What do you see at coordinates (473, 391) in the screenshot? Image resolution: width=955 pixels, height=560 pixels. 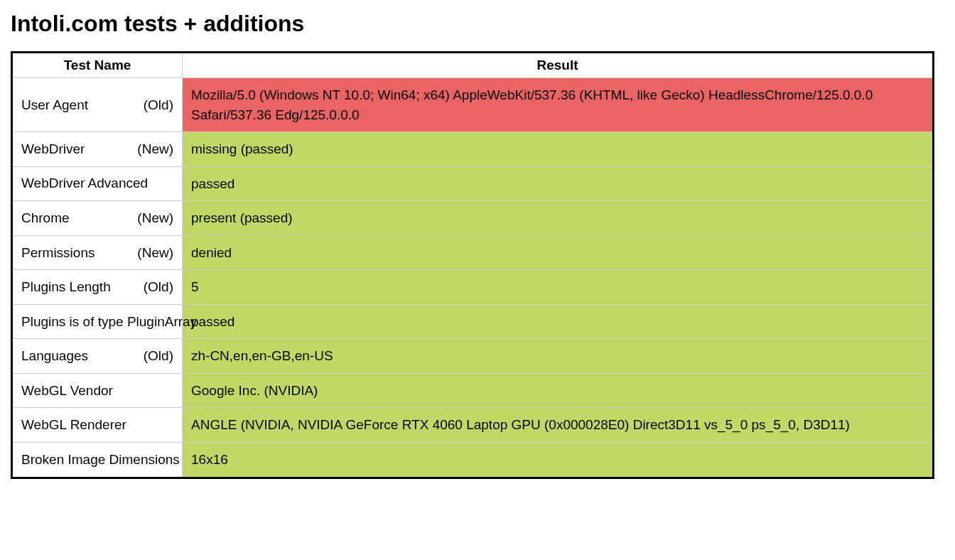 I see `table-row: WebGL VendorGoogle Inc. (NVIDIA)` at bounding box center [473, 391].